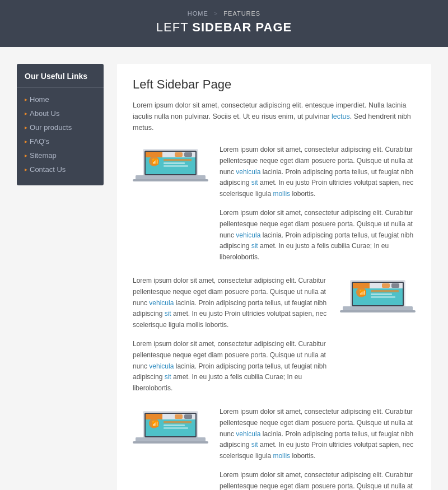 The image size is (448, 490). What do you see at coordinates (224, 27) in the screenshot?
I see `page-title: LEFT SIDEBAR PAGE` at bounding box center [224, 27].